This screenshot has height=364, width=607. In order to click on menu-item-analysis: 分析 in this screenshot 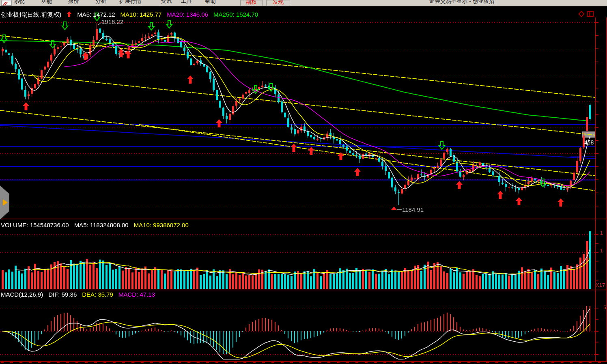, I will do `click(101, 2)`.